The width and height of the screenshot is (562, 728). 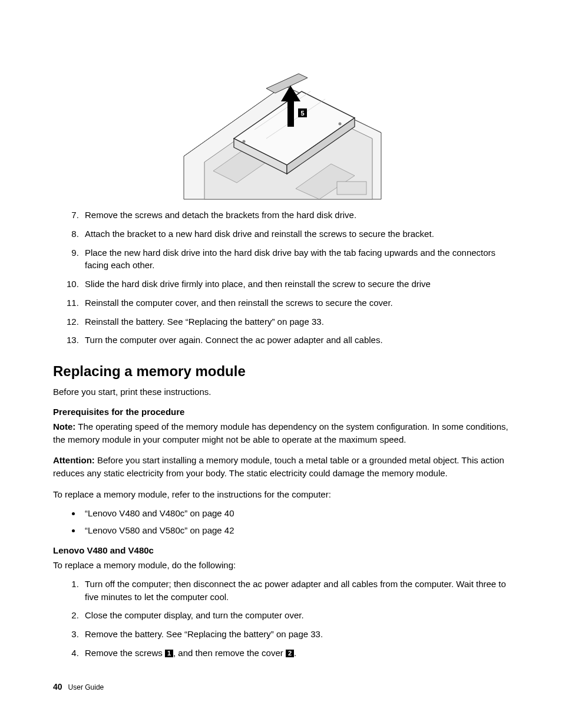 I want to click on attention-text: Before you start installing a memory mod…, so click(x=279, y=467).